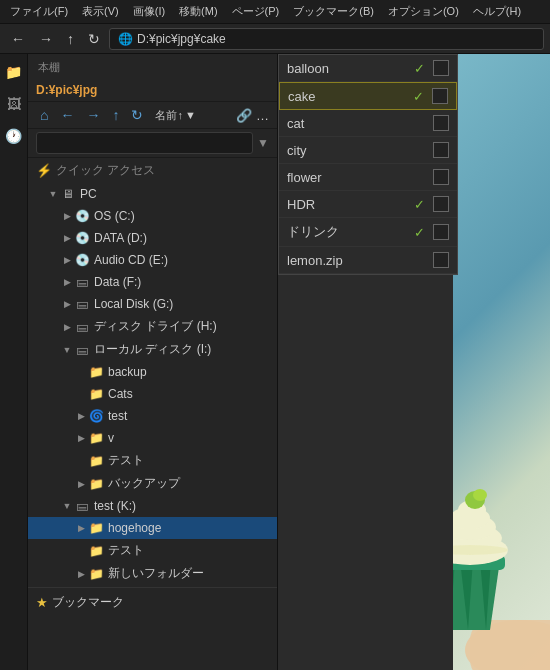  Describe the element at coordinates (152, 484) in the screenshot. I see `tree-item-backup2: ▶ 📁 バックアップ` at that location.